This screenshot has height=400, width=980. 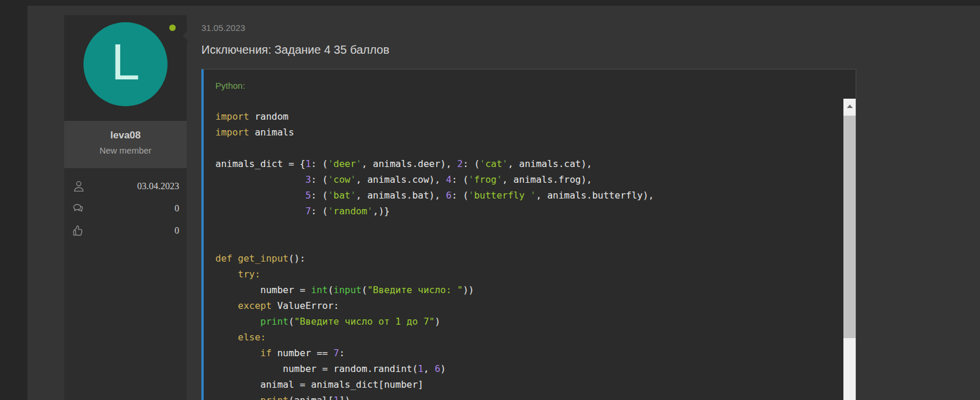 What do you see at coordinates (79, 186) in the screenshot?
I see `user-icon` at bounding box center [79, 186].